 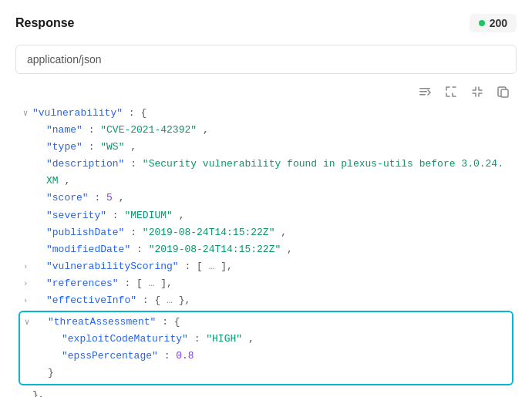 I want to click on status-code: 200, so click(x=498, y=23).